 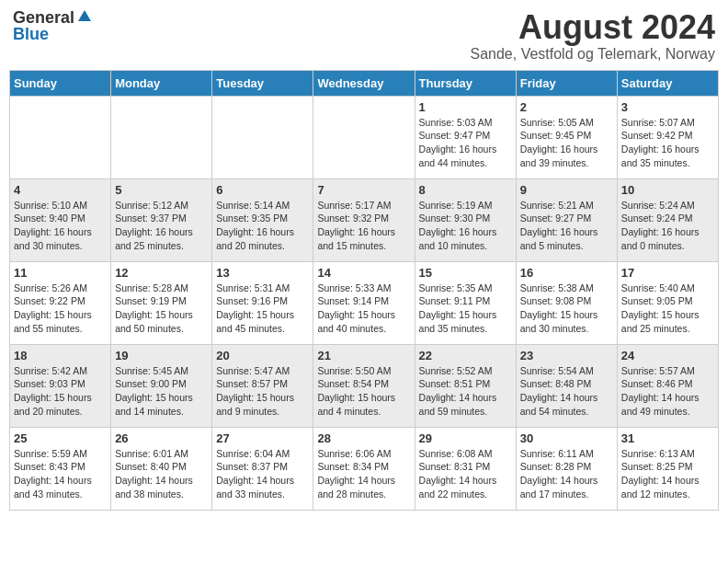 What do you see at coordinates (566, 137) in the screenshot?
I see `calendar-cell-1-6: 2Sunrise: 5:05 AMSunset: 9:45 PMDaylight…` at bounding box center [566, 137].